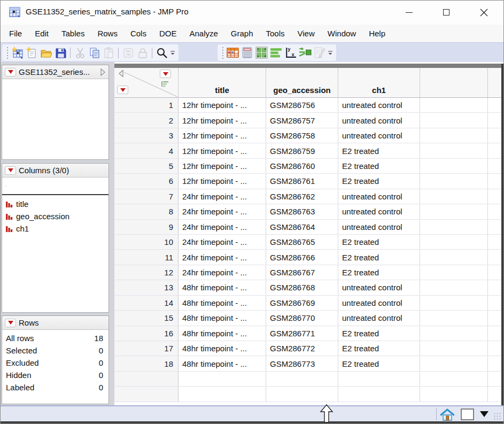  I want to click on stat-hidden: Hidden 0, so click(56, 375).